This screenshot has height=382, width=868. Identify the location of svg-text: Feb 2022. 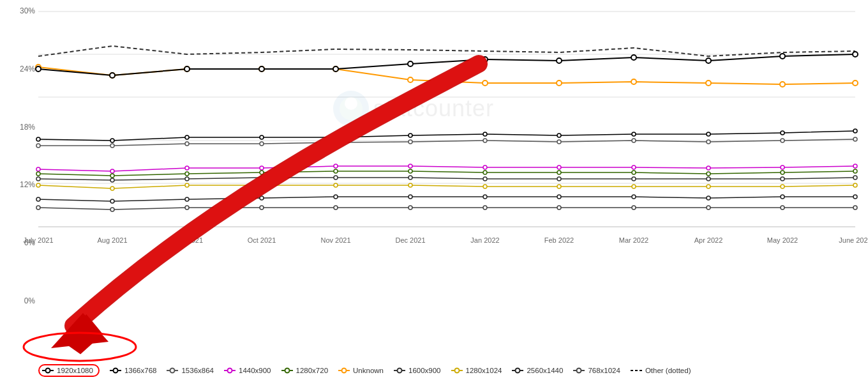
(559, 240).